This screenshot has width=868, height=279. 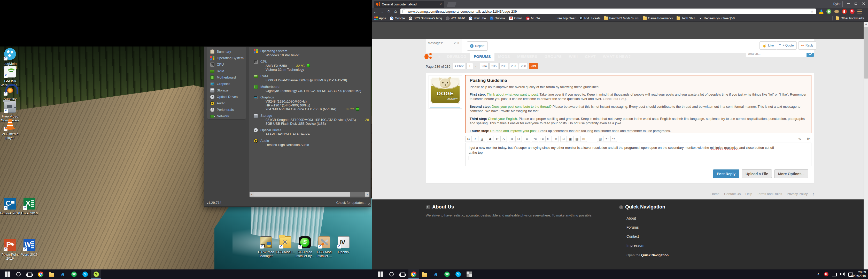 What do you see at coordinates (527, 57) in the screenshot?
I see `nav-tab-members: MEMBERS` at bounding box center [527, 57].